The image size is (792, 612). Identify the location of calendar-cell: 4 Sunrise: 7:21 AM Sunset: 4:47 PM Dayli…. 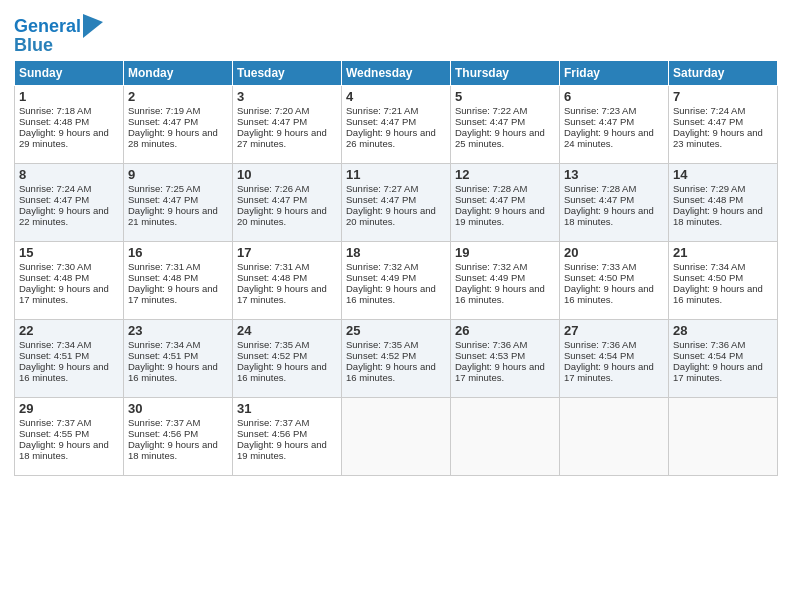
(396, 125).